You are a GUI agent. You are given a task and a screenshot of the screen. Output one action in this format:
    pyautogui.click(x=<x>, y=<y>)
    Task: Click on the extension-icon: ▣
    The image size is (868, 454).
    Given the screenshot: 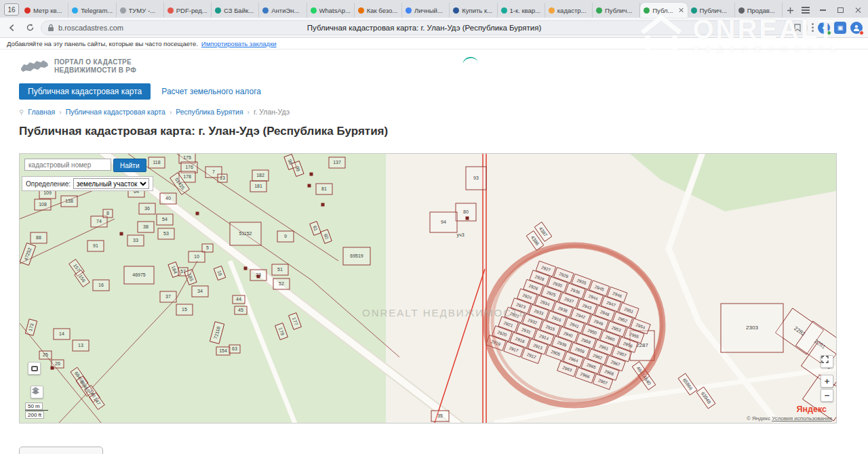 What is the action you would take?
    pyautogui.click(x=840, y=28)
    